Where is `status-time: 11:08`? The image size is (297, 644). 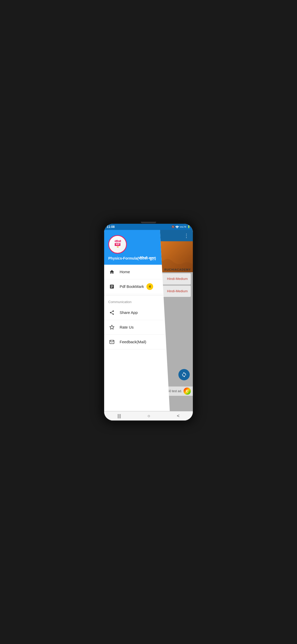
status-time: 11:08 is located at coordinates (111, 227).